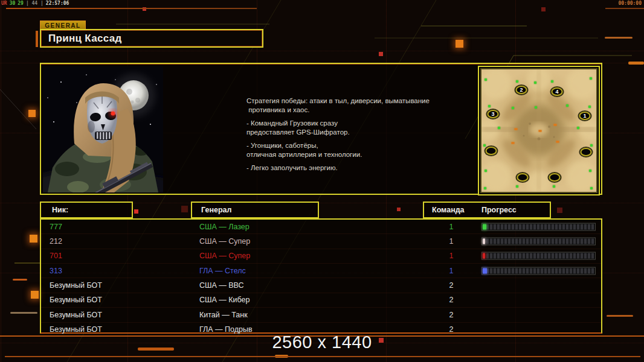 The height and width of the screenshot is (362, 644). What do you see at coordinates (349, 123) in the screenshot?
I see `strategy-line: - Командный Грузовик сразу` at bounding box center [349, 123].